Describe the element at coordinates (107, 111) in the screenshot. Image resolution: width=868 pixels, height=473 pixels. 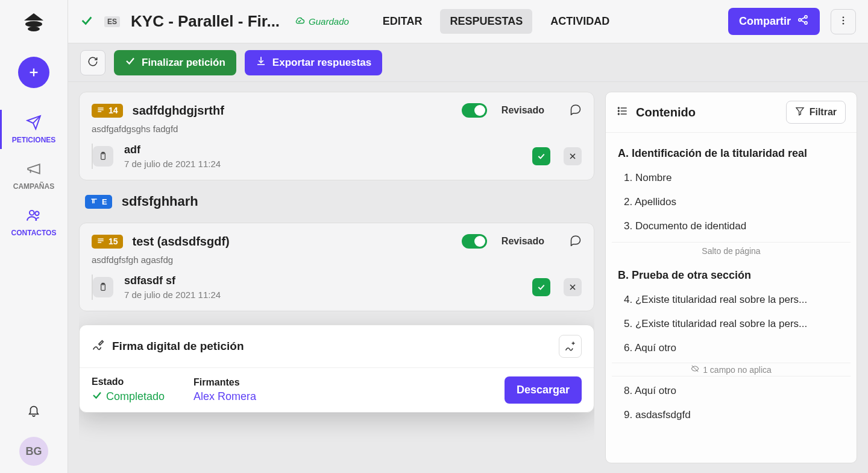
I see `question-number-badge: 14` at that location.